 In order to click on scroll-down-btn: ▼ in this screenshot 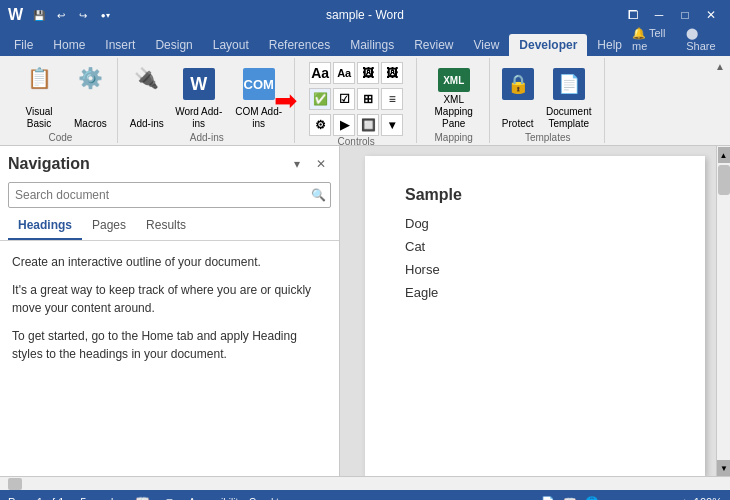, I will do `click(724, 468)`.